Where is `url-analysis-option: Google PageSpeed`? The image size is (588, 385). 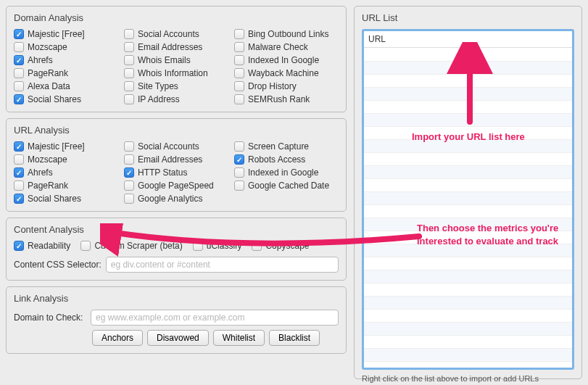 url-analysis-option: Google PageSpeed is located at coordinates (176, 186).